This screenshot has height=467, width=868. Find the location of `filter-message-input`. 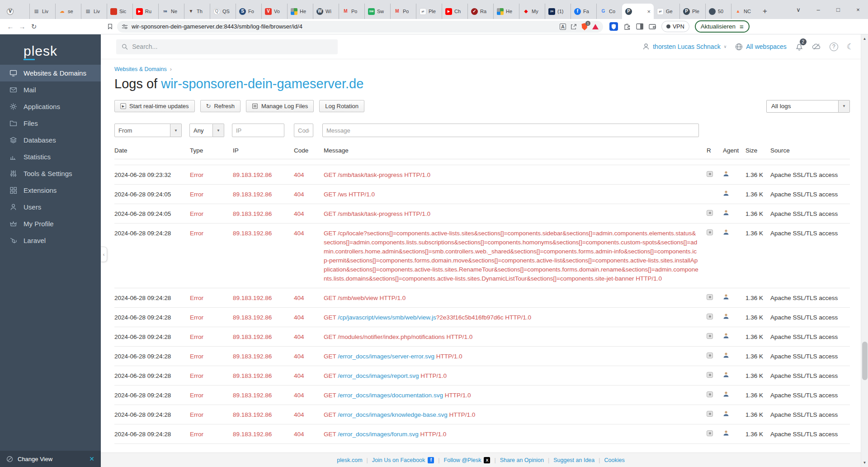

filter-message-input is located at coordinates (511, 130).